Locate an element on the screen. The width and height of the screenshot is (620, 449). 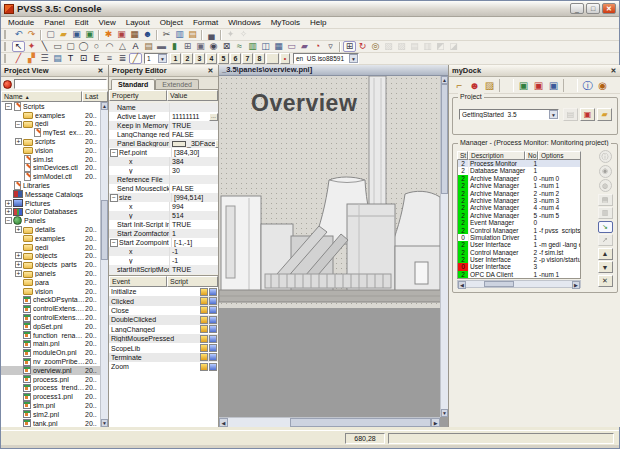
tree-item: para 20.. is located at coordinates (50, 282).